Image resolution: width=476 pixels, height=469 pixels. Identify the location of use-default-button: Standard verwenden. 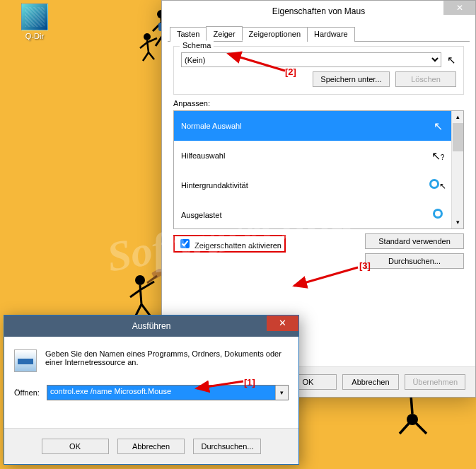
(414, 241).